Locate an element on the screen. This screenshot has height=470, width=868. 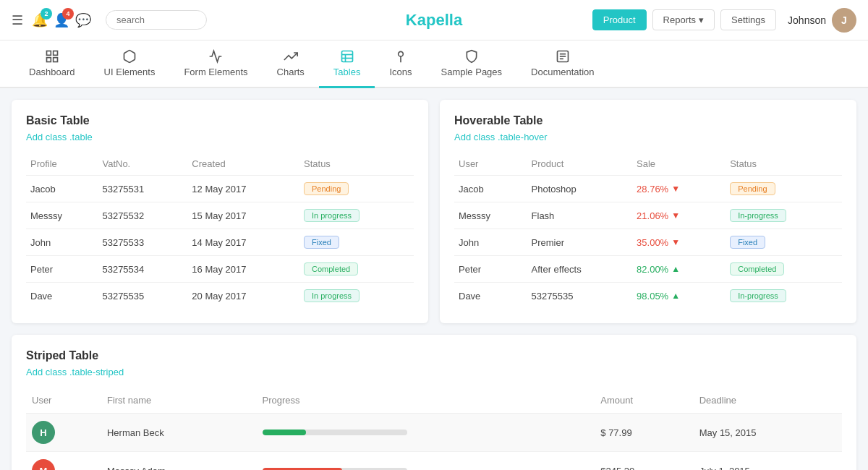
striped-table-addclass: Add class .table-striped is located at coordinates (434, 372).